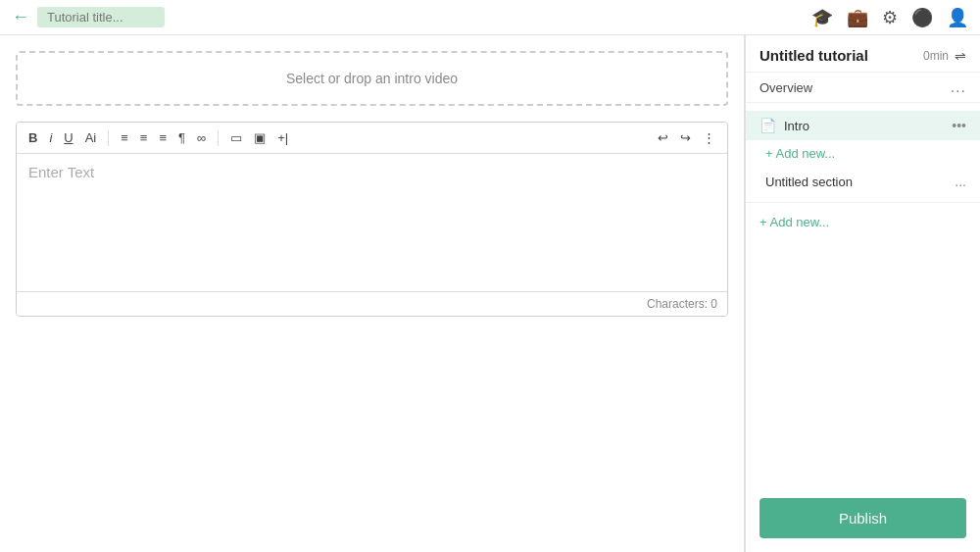 Image resolution: width=980 pixels, height=552 pixels. I want to click on untitled-section-dots-btn: ..., so click(960, 181).